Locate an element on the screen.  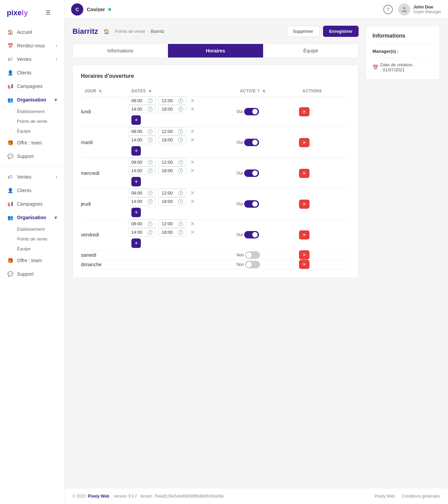
sidebar-item-equipe: Équipe is located at coordinates (41, 131).